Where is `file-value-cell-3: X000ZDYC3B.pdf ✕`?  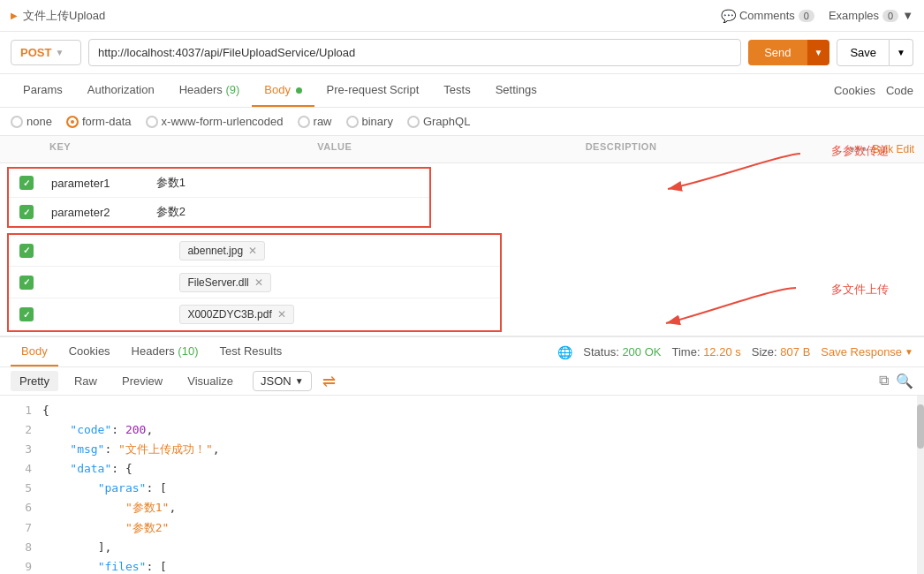 file-value-cell-3: X000ZDYC3B.pdf ✕ is located at coordinates (237, 314).